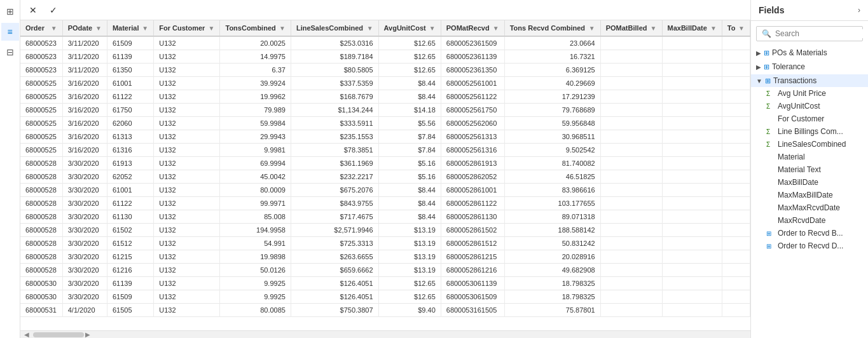 The image size is (868, 338). Describe the element at coordinates (859, 10) in the screenshot. I see `expand-panel-button: ›` at that location.